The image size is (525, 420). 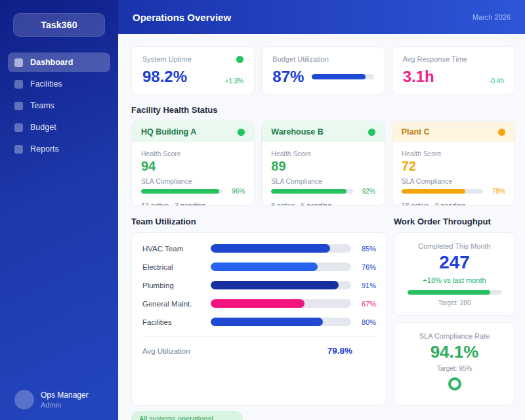 What do you see at coordinates (59, 25) in the screenshot?
I see `app-logo-text: Task360` at bounding box center [59, 25].